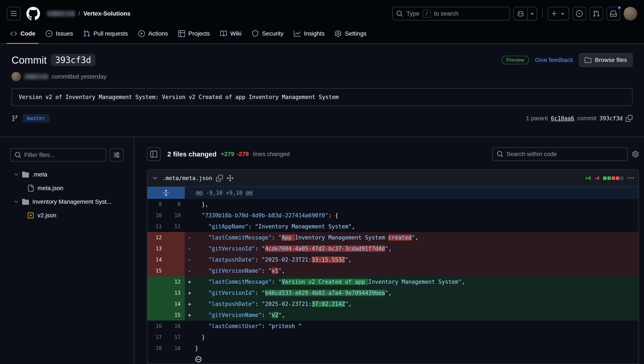 Image resolution: width=644 pixels, height=364 pixels. I want to click on tab-actions: Actions, so click(153, 34).